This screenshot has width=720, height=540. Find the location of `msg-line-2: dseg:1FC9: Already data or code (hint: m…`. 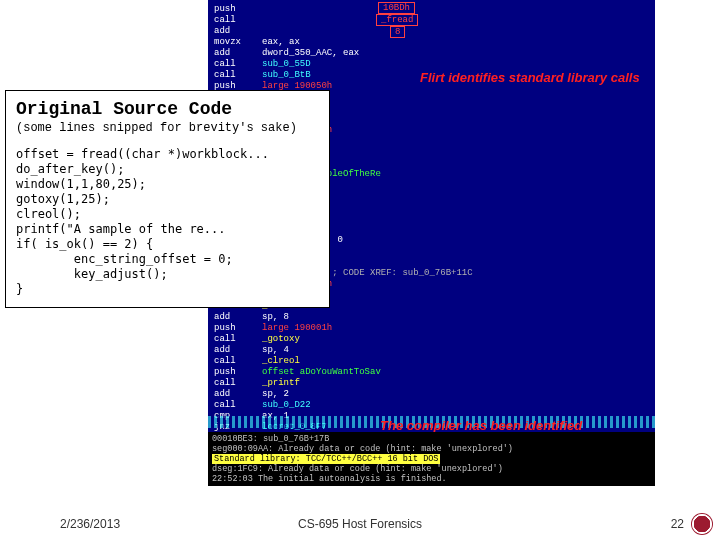

msg-line-2: dseg:1FC9: Already data or code (hint: m… is located at coordinates (432, 469).